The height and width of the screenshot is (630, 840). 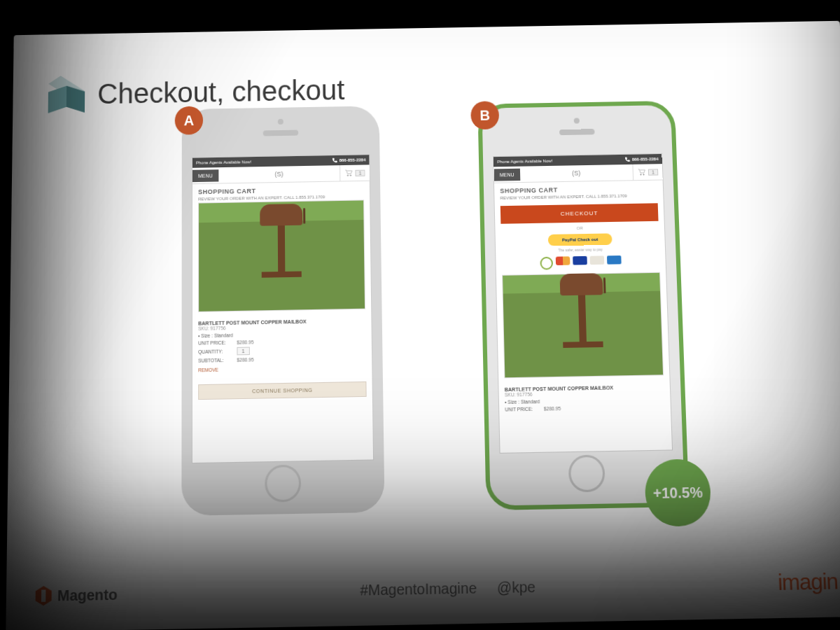 What do you see at coordinates (678, 493) in the screenshot?
I see `uplift-badge: +10.5%` at bounding box center [678, 493].